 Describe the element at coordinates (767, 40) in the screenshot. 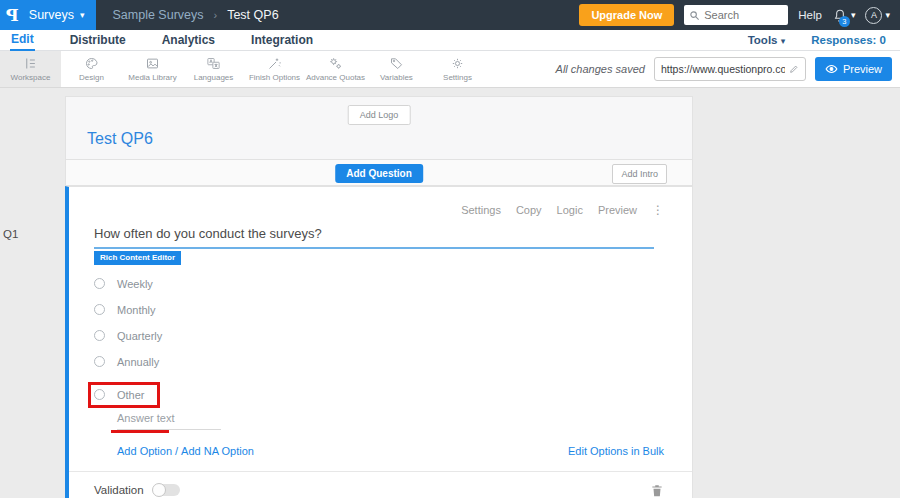

I see `tools-menu: Tools ▾` at that location.